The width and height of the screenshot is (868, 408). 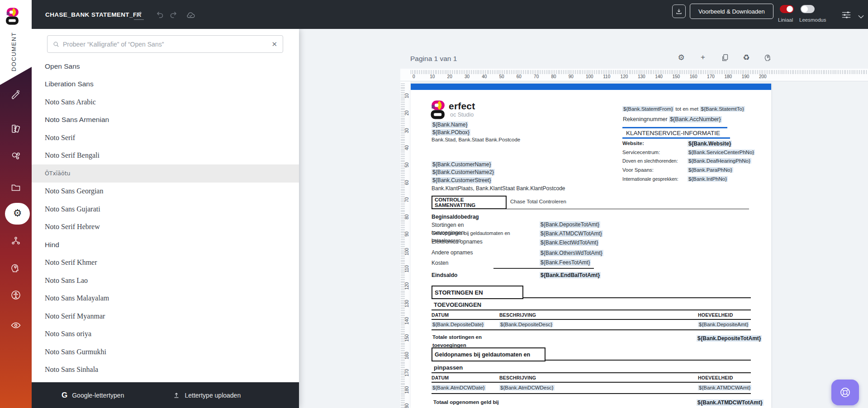 I want to click on clear-search-icon: ✕, so click(x=274, y=44).